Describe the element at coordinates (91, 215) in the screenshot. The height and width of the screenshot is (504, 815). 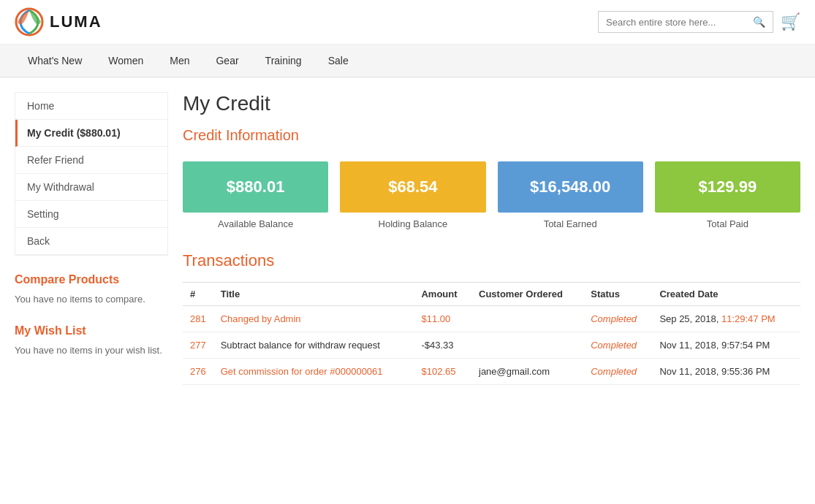
I see `sidebar-link-setting: Setting` at that location.